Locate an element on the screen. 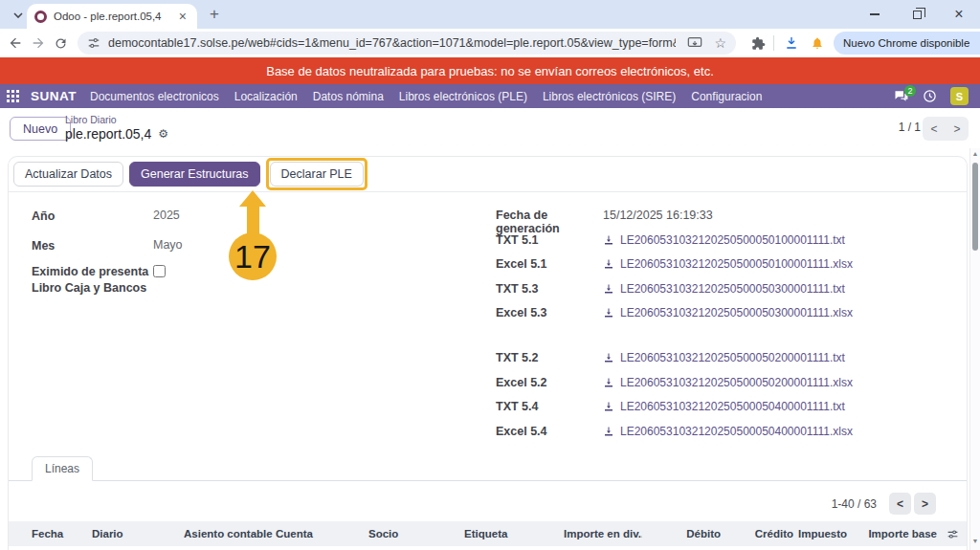  column-credito: Crédito is located at coordinates (757, 534).